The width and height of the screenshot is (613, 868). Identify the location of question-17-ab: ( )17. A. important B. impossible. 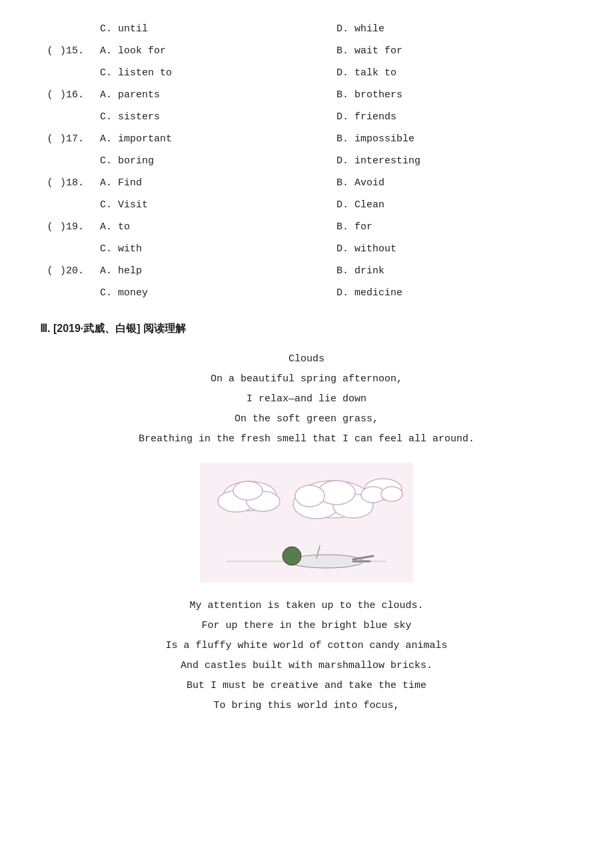
(306, 139).